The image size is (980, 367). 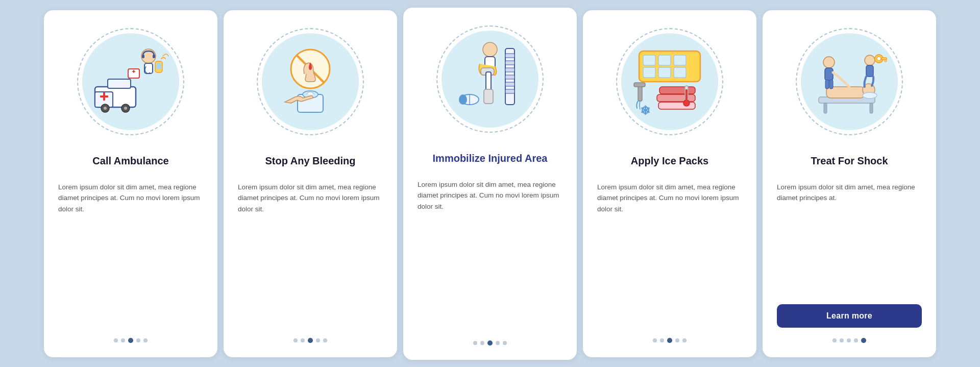 What do you see at coordinates (310, 82) in the screenshot?
I see `illustration-stop-bleeding` at bounding box center [310, 82].